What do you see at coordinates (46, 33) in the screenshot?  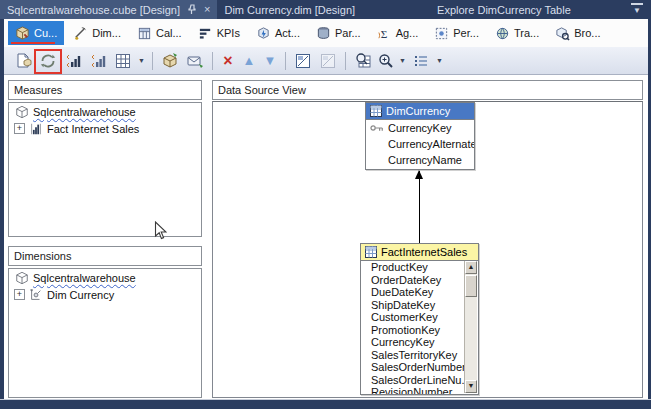 I see `tab-label: Cu...` at bounding box center [46, 33].